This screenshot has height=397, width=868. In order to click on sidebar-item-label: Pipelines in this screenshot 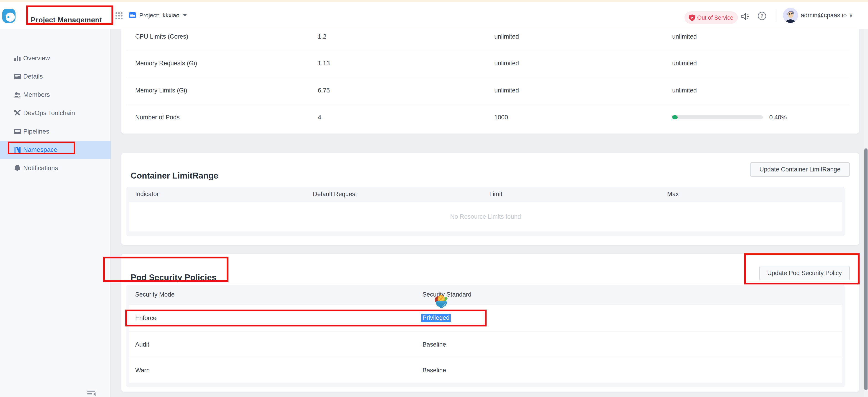, I will do `click(36, 132)`.